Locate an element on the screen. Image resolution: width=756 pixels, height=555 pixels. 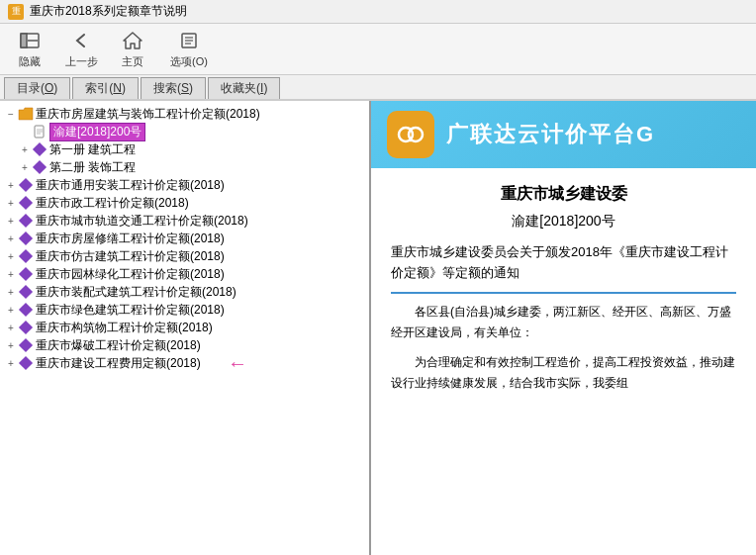
tree-toggle-13: + is located at coordinates (11, 363).